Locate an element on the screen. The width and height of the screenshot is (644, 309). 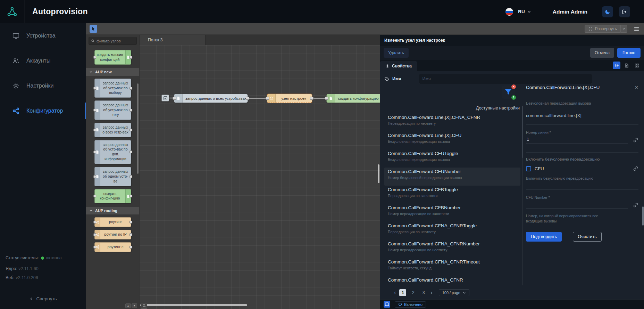
collapse-sidebar-button: Свернуть is located at coordinates (43, 299).